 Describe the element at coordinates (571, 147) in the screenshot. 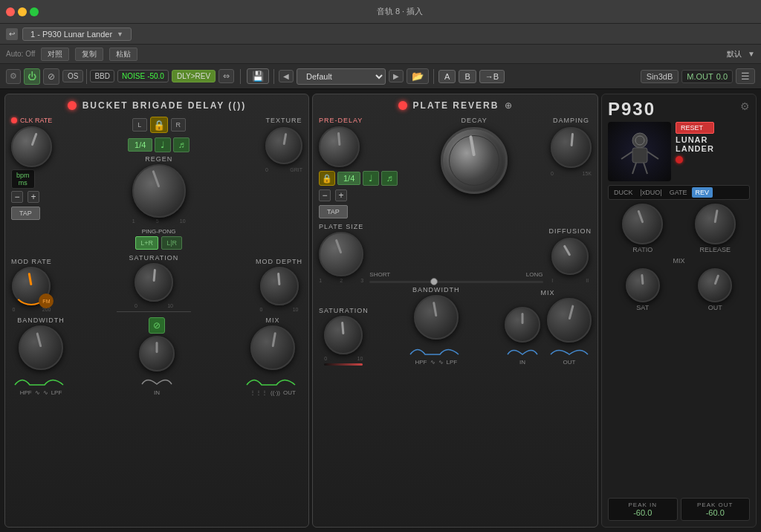

I see `damping-knob` at that location.